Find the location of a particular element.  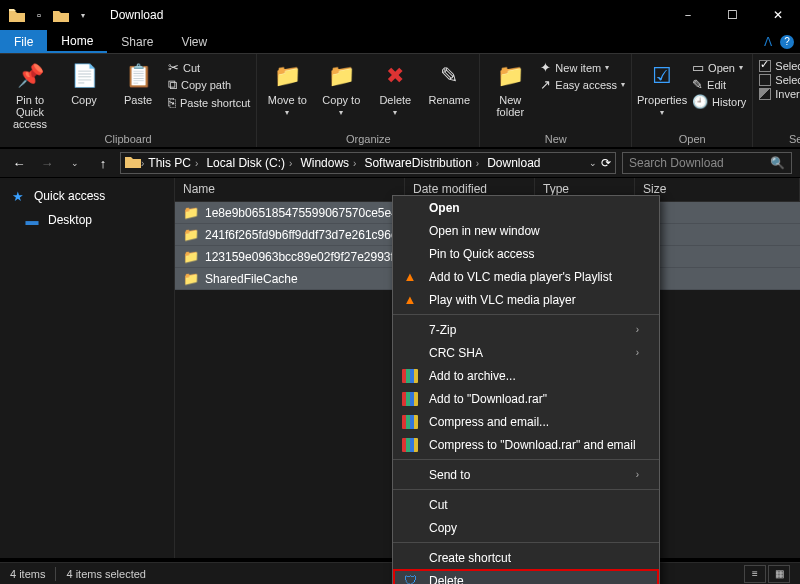

delete-button: ✖Delete▾ is located at coordinates (395, 86).